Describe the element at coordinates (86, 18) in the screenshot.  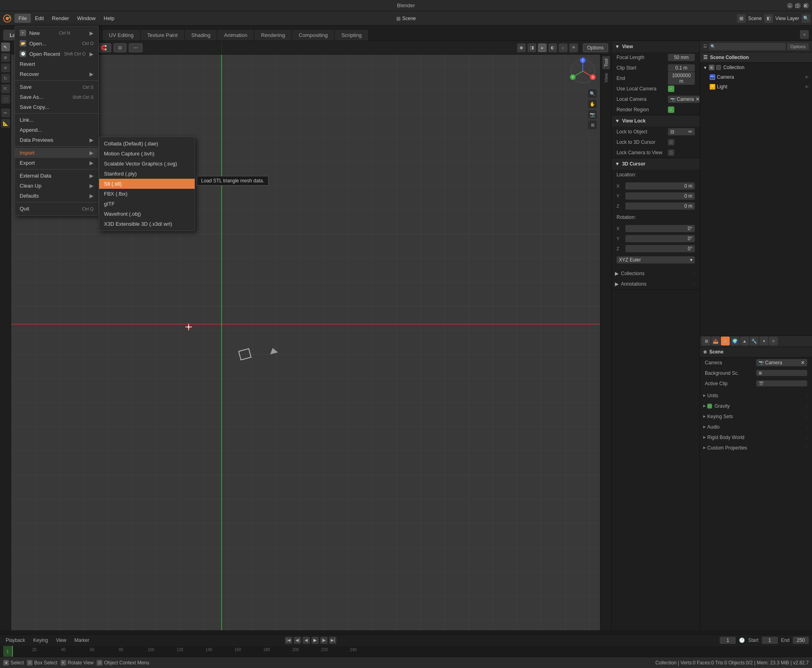
I see `menu-window: Window` at that location.